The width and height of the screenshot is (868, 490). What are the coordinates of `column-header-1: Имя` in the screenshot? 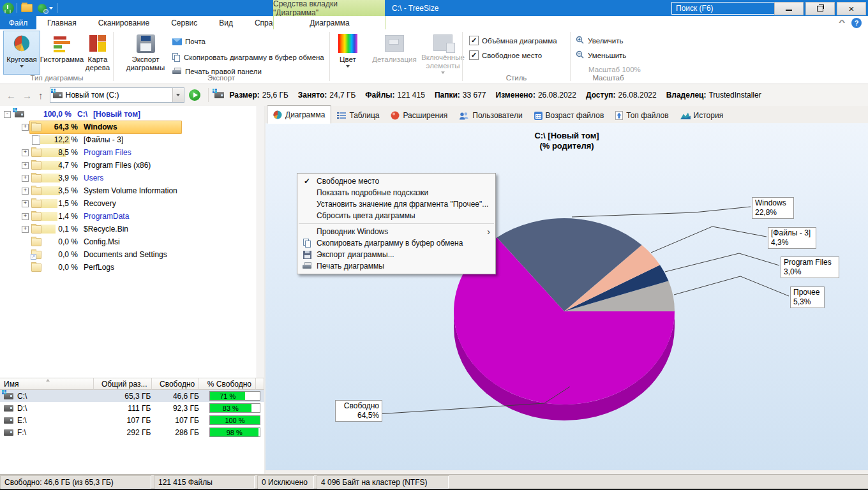 It's located at (47, 384).